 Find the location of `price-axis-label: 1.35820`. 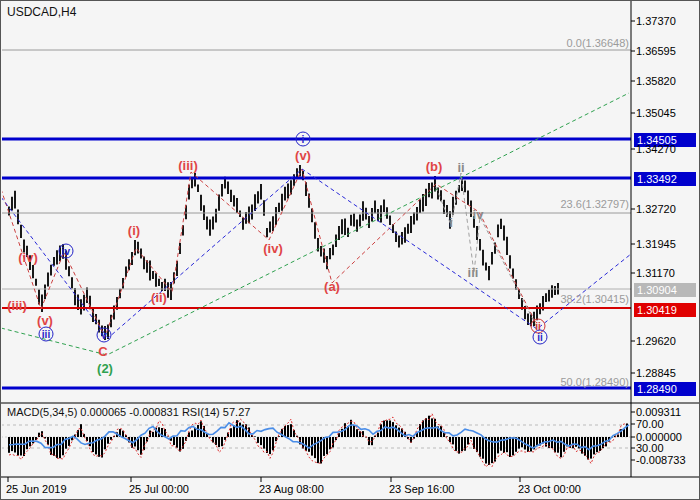

price-axis-label: 1.35820 is located at coordinates (656, 81).